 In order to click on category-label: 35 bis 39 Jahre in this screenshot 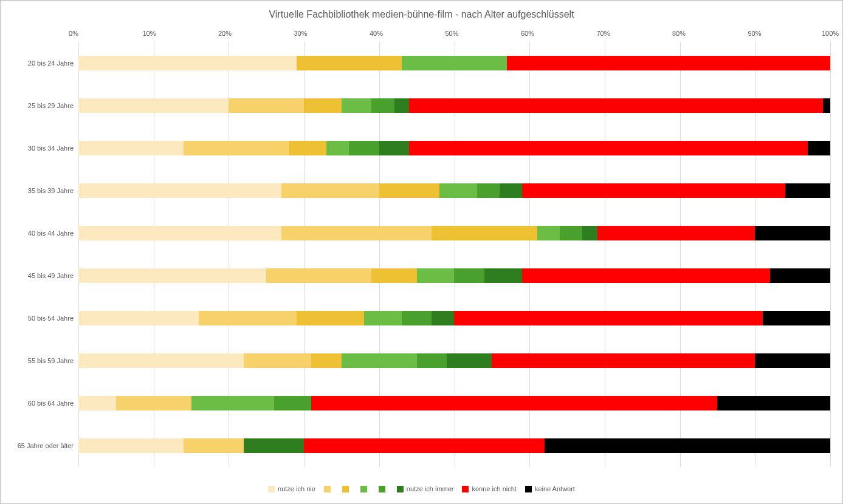, I will do `click(46, 191)`.